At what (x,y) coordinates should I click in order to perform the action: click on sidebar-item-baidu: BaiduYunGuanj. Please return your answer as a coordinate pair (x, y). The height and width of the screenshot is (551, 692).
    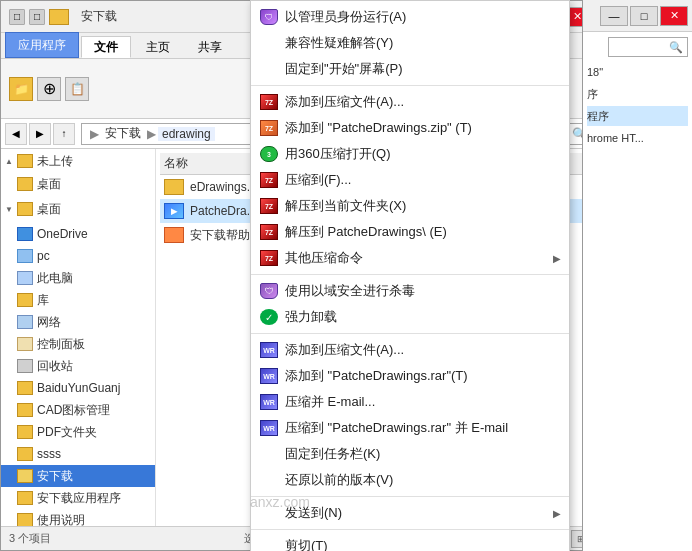
    Looking at the image, I should click on (78, 388).